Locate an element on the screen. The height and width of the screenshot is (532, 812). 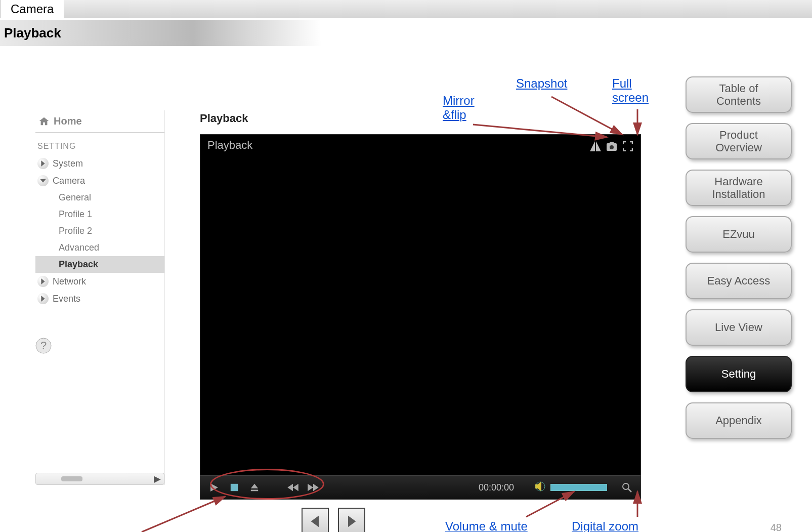
sidebar-item-label: Events is located at coordinates (67, 299).